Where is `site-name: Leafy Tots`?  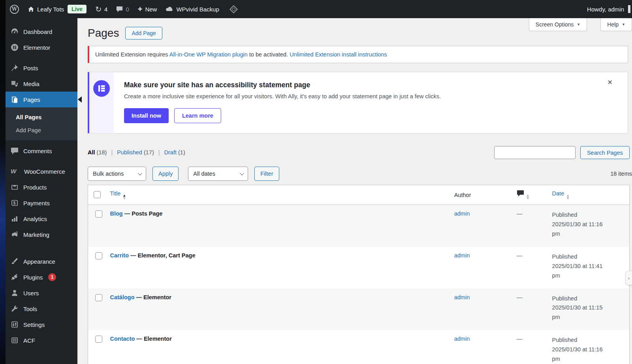 site-name: Leafy Tots is located at coordinates (51, 9).